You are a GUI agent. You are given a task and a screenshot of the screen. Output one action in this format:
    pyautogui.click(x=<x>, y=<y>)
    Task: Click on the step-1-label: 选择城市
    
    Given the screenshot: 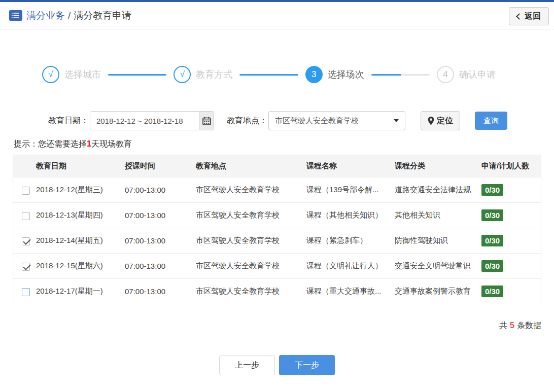 What is the action you would take?
    pyautogui.click(x=83, y=75)
    